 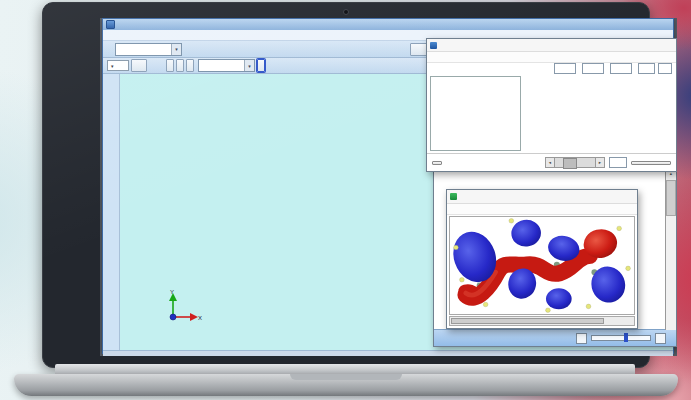 What do you see at coordinates (388, 24) in the screenshot?
I see `main-titlebar` at bounding box center [388, 24].